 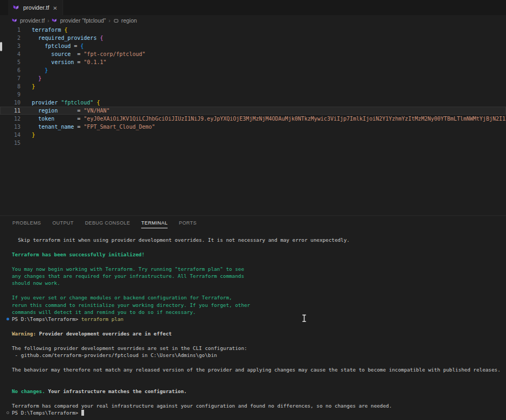 I want to click on terminal-line: should now work., so click(x=259, y=283).